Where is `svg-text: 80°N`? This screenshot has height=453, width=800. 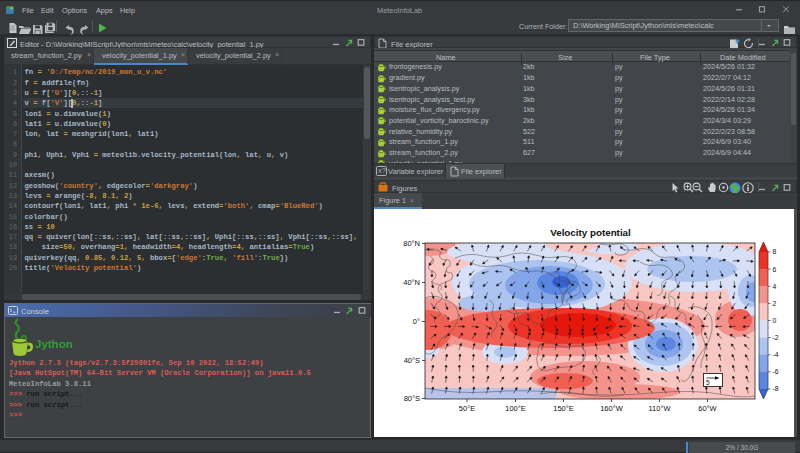 svg-text: 80°N is located at coordinates (412, 244).